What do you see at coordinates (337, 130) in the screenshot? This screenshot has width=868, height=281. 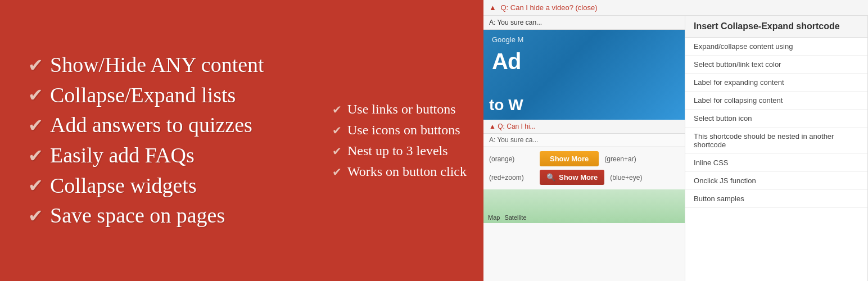 I see `checkmark-small-icon-2: ✔` at bounding box center [337, 130].